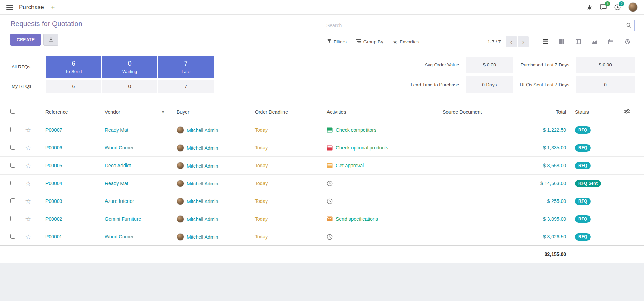  What do you see at coordinates (51, 40) in the screenshot?
I see `export-button` at bounding box center [51, 40].